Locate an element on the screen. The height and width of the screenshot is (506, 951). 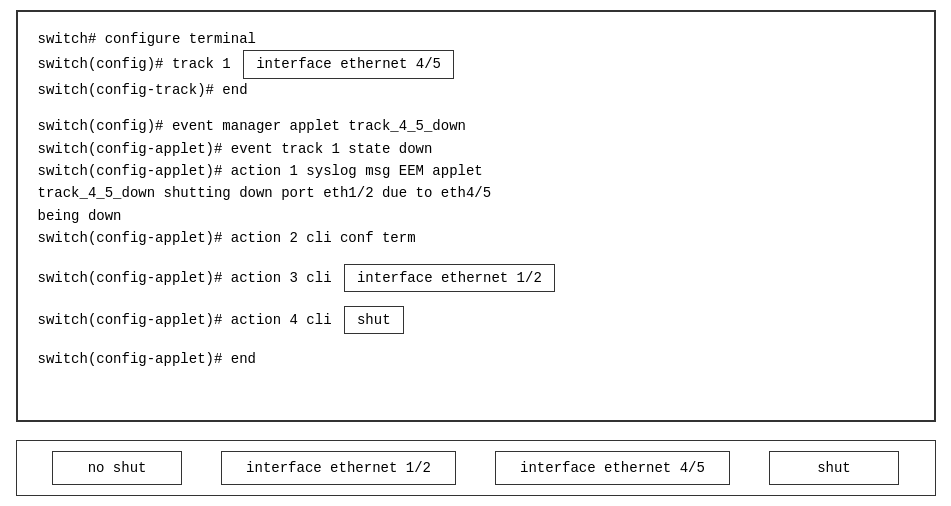
option-btn-no-shut: no shut is located at coordinates (117, 468).